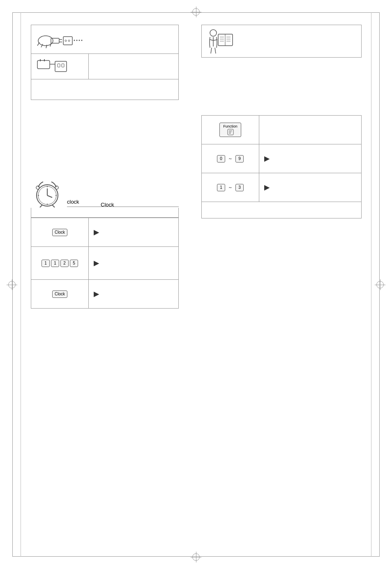 Image resolution: width=392 pixels, height=569 pixels. What do you see at coordinates (311, 130) in the screenshot?
I see `right-step-1-desc-cell` at bounding box center [311, 130].